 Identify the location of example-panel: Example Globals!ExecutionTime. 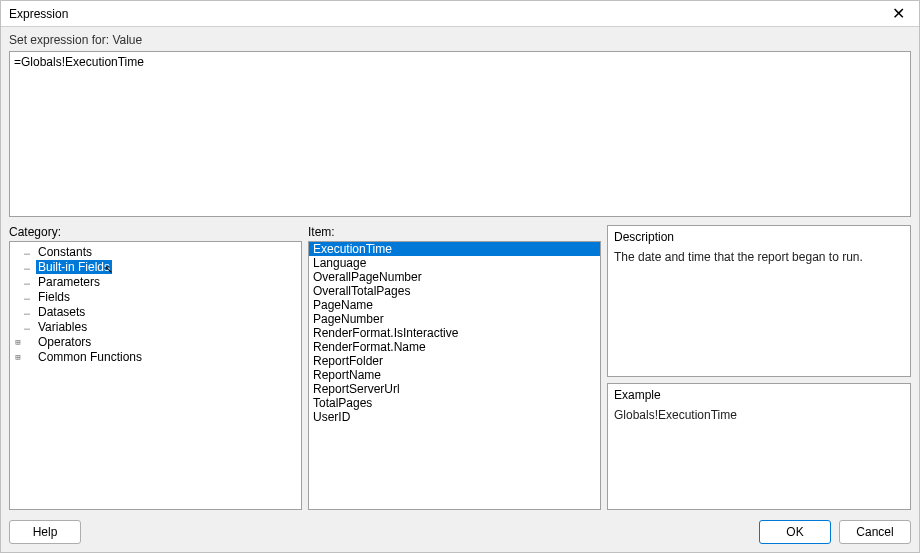
(759, 446).